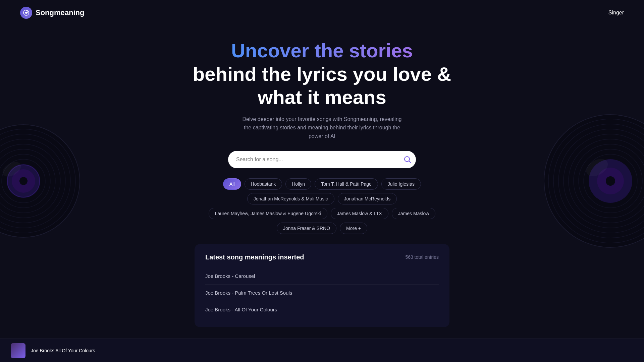  What do you see at coordinates (268, 214) in the screenshot?
I see `filter-tag-7: Lauren Mayhew, James Maslow & Eugene Ugo…` at bounding box center [268, 214].